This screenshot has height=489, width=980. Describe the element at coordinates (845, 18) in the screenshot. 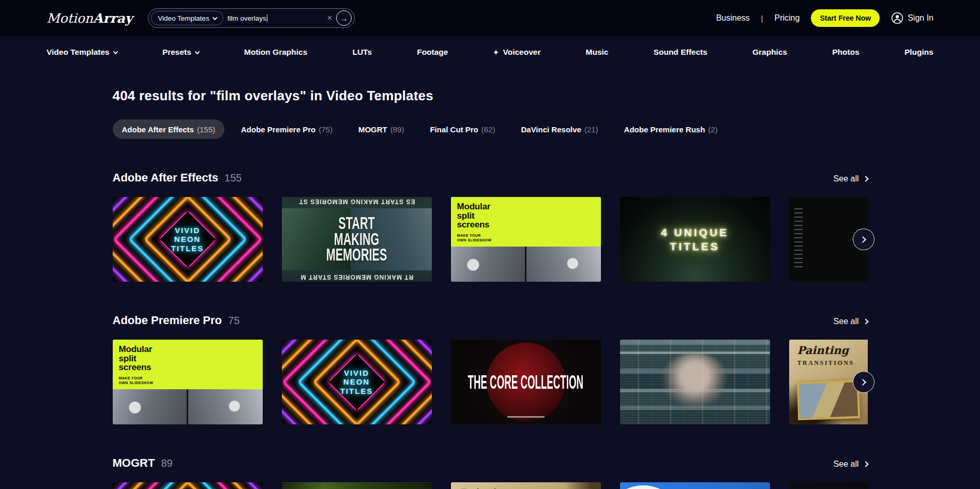

I see `start-free-button: Start Free Now` at that location.